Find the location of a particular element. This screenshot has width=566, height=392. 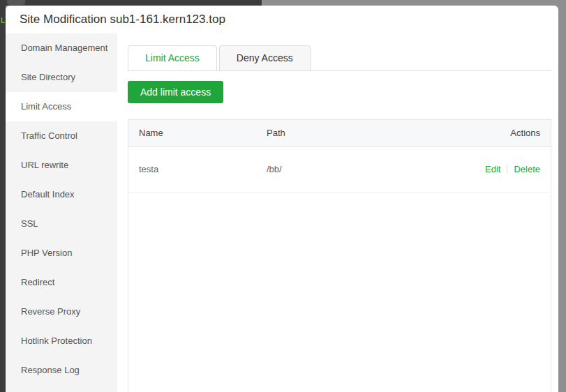

sidebar-item-default-index: Default Index is located at coordinates (61, 195).